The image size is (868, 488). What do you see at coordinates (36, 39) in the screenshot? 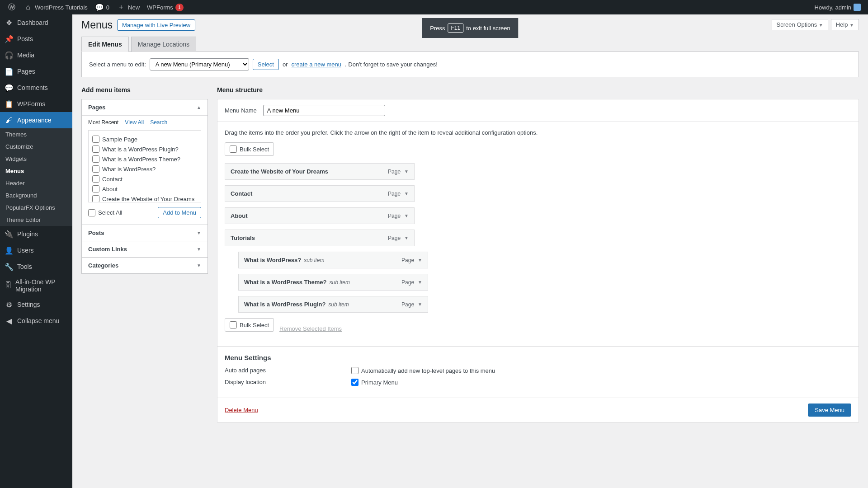
I see `sidebar-item-posts: 📌Posts` at bounding box center [36, 39].